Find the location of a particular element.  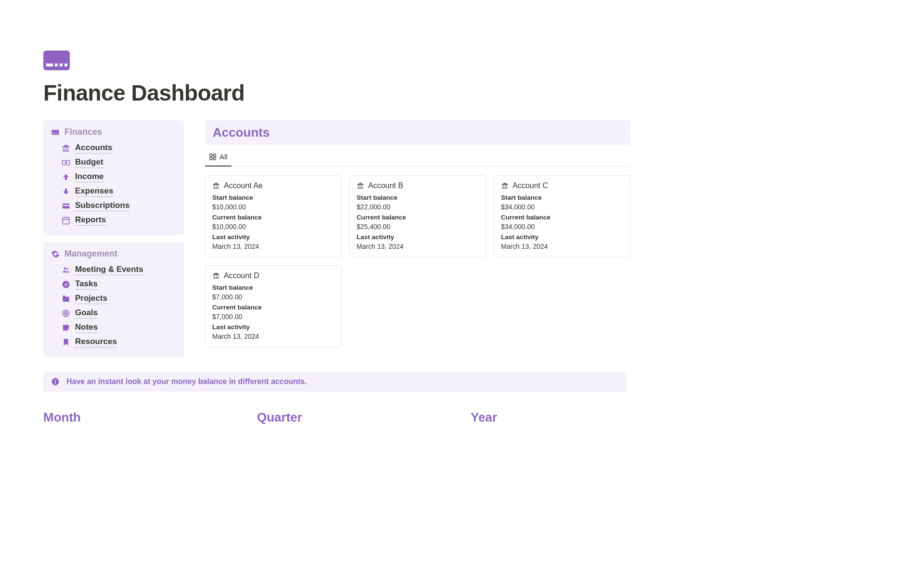

account-card: Account D Start balance $7,000.00 Curren… is located at coordinates (273, 306).